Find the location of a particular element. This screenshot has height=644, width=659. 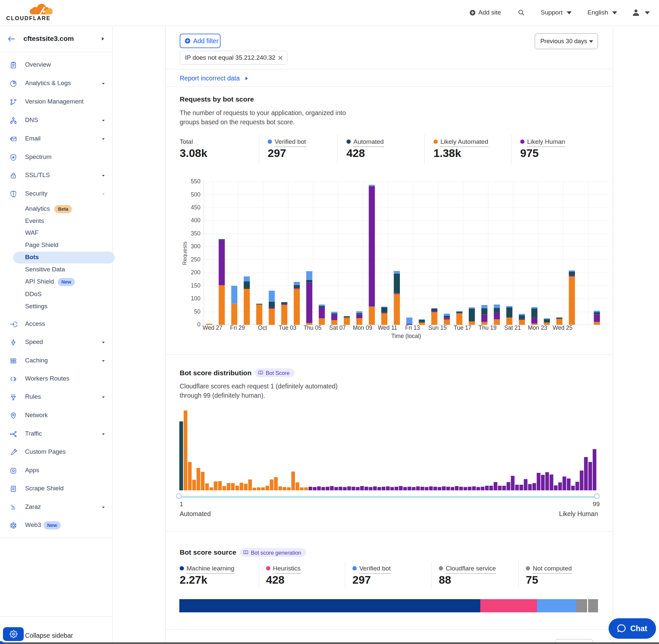

svg-text: 450 is located at coordinates (196, 207).